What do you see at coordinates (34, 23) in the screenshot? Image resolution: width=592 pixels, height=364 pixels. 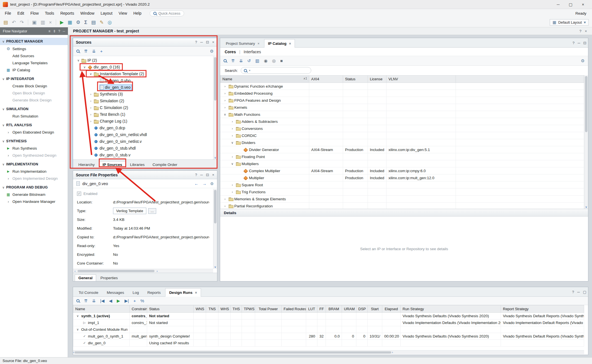 I see `save-icon: ▣` at bounding box center [34, 23].